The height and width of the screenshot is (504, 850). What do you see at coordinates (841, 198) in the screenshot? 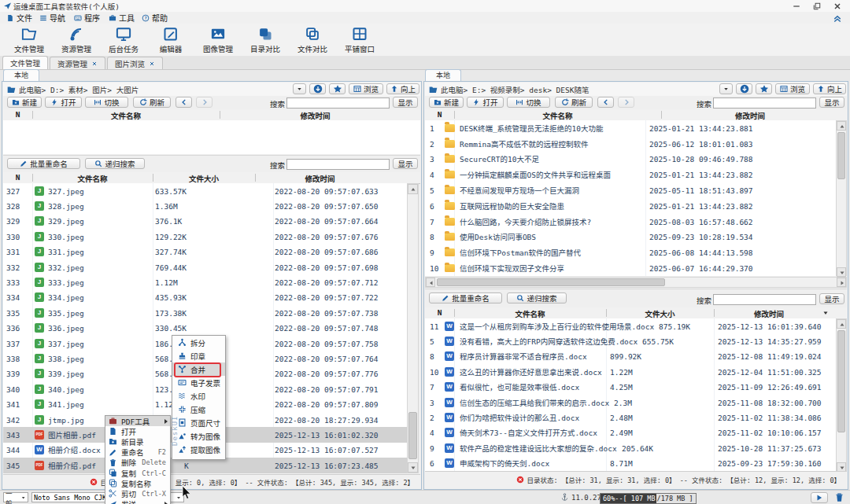
I see `right-dir-scrollbar` at bounding box center [841, 198].